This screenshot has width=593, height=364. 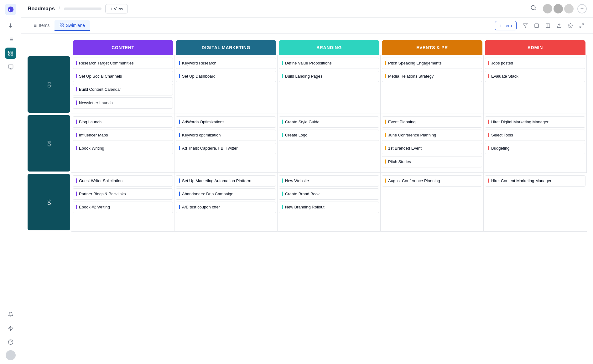 What do you see at coordinates (411, 76) in the screenshot?
I see `card-text: Media Relations Strategy` at bounding box center [411, 76].